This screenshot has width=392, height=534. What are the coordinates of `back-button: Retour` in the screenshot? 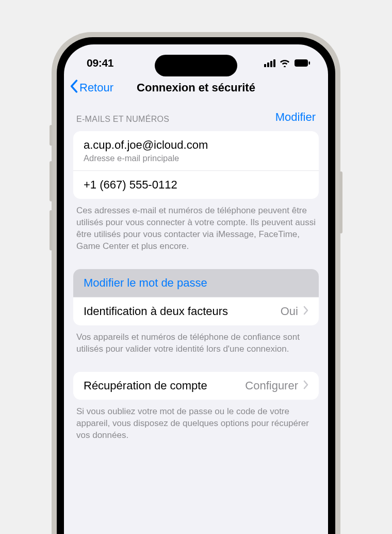 It's located at (91, 88).